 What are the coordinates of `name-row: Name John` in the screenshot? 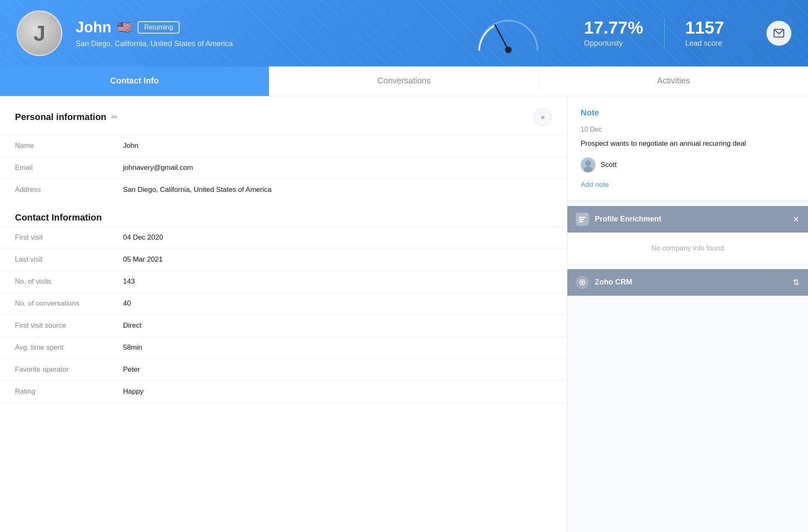 It's located at (283, 145).